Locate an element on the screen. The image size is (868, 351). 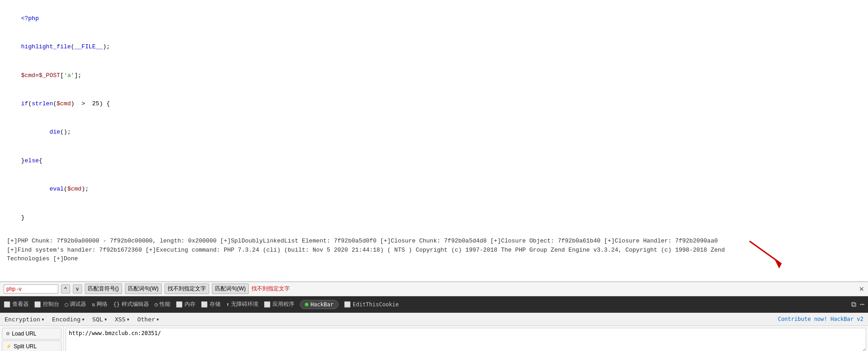
devtools-more-icon: ⋯ is located at coordinates (862, 305).